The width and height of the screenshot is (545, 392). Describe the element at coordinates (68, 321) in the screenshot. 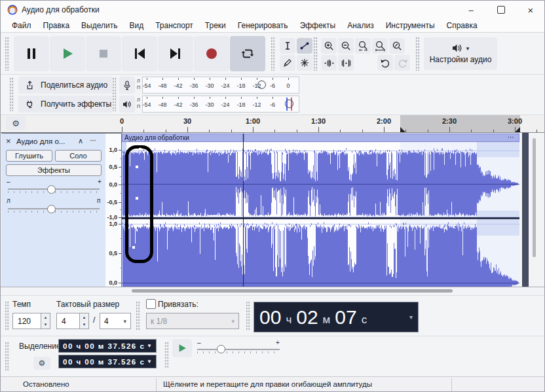

I see `timesig-upper-input: 4` at that location.